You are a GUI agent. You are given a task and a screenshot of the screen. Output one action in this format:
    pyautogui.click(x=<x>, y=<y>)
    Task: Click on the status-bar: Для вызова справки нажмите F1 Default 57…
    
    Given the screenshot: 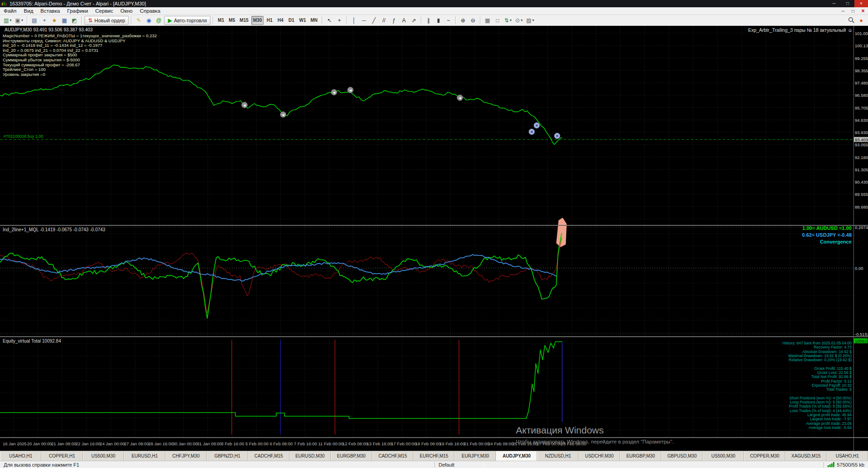 What is the action you would take?
    pyautogui.click(x=434, y=464)
    